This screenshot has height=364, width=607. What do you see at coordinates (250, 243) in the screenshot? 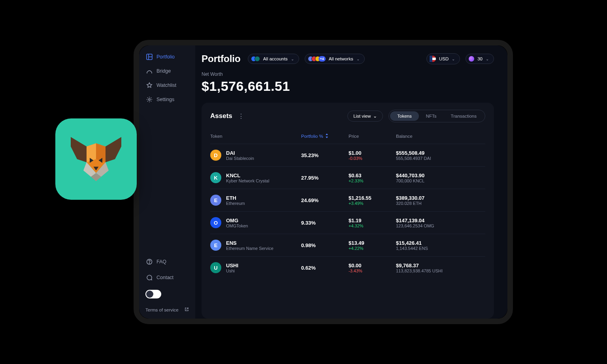
I see `token-symbol: ENS` at bounding box center [250, 243].